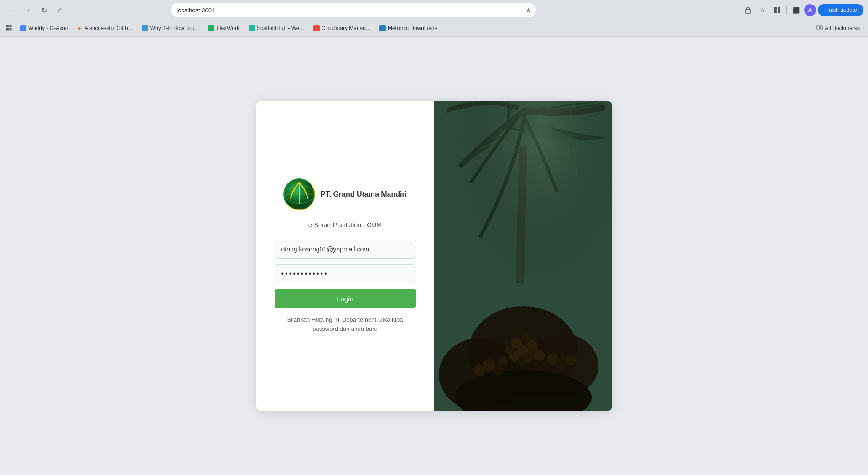 This screenshot has width=868, height=475. Describe the element at coordinates (434, 28) in the screenshot. I see `bookmarks-bar: Wieldy - G-Axon ► A successful Git b... …` at that location.